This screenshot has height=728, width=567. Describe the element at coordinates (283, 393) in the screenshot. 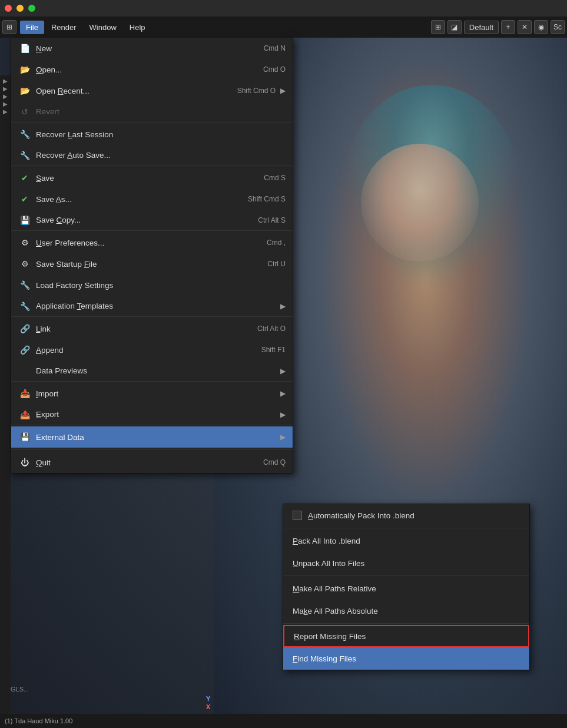

I see `import-arrow: ▶` at that location.